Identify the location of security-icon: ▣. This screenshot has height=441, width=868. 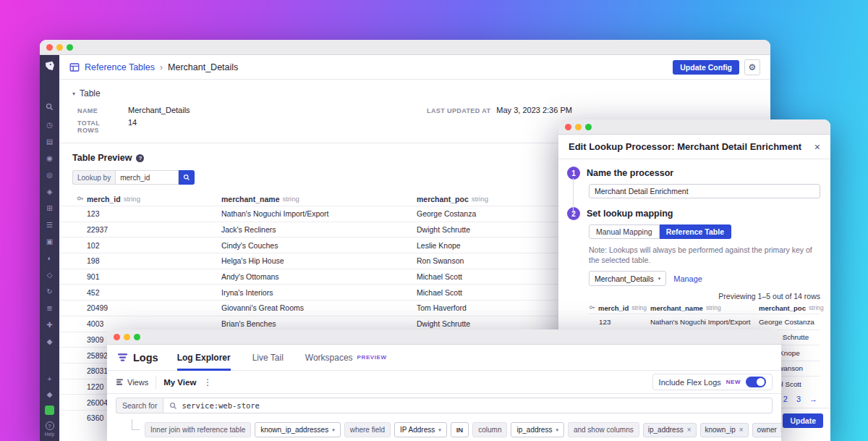
(49, 242).